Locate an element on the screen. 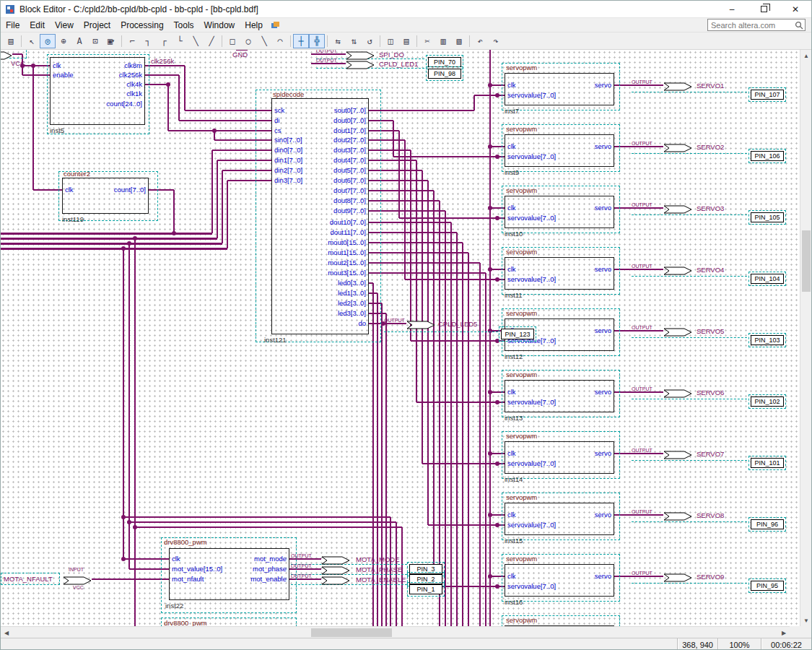 This screenshot has height=650, width=812. menu-item-edit: Edit is located at coordinates (38, 25).